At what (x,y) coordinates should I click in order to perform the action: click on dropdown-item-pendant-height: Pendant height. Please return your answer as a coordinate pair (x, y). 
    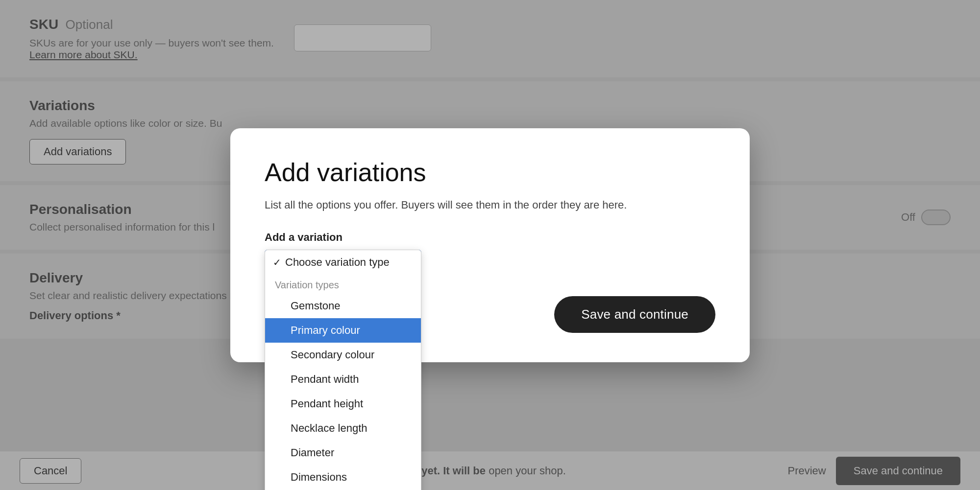
    Looking at the image, I should click on (343, 404).